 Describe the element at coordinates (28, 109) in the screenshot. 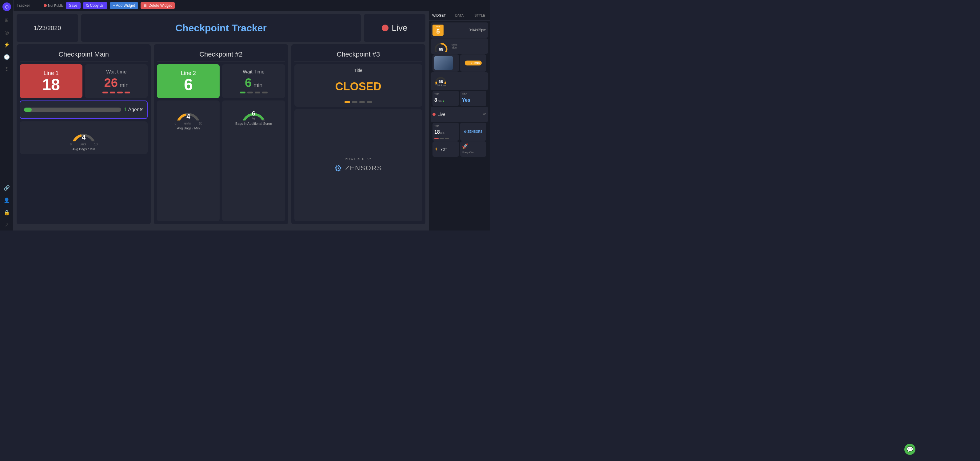

I see `agents-progress-fill` at that location.